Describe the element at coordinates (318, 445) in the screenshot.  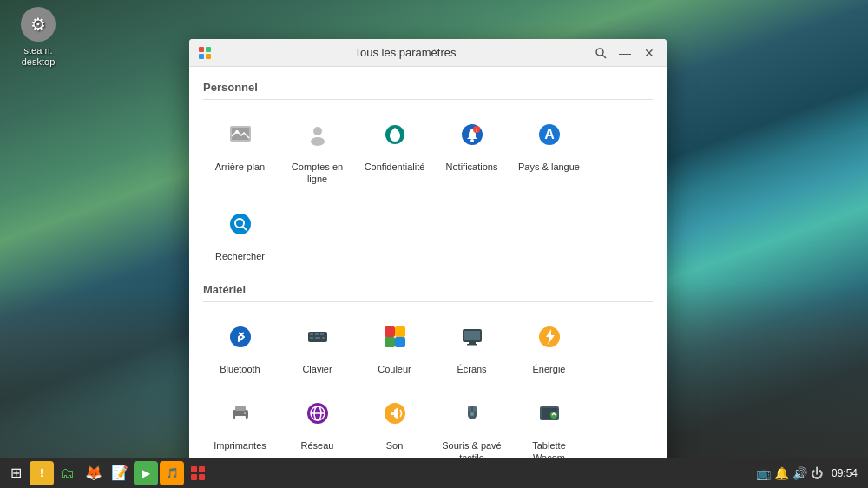
I see `settings-label-reseau: Réseau` at that location.